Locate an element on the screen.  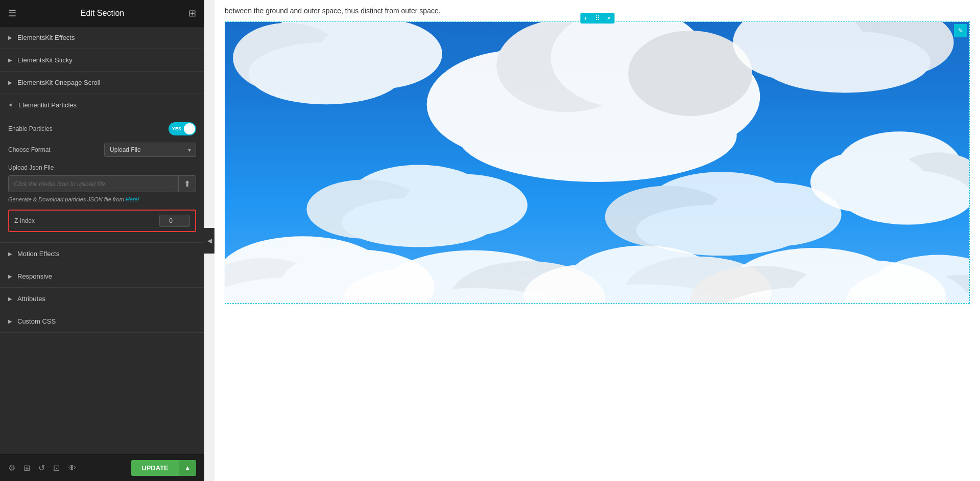
toggle-yes-label: YES is located at coordinates (177, 129).